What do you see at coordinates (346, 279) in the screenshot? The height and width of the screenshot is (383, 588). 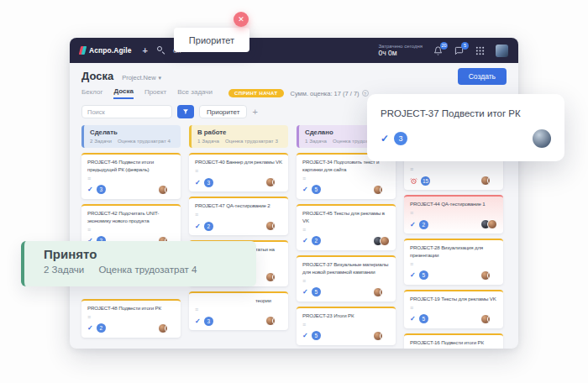 I see `task-card: PROJECT-37 Визуальные материалы для ново…` at bounding box center [346, 279].